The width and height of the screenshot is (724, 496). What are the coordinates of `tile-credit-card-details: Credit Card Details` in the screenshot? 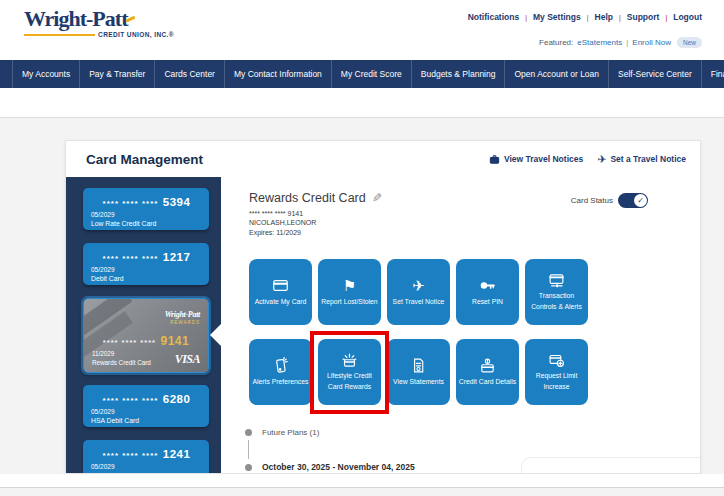 It's located at (488, 372).